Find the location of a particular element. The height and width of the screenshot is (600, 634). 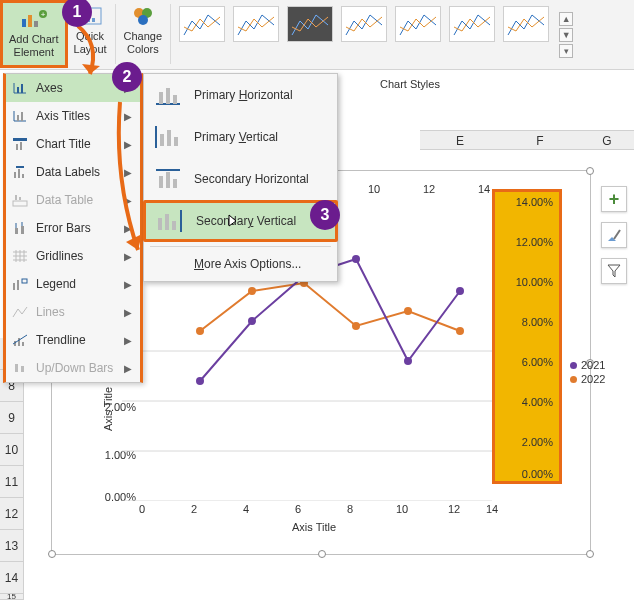

legend-entry: 2021 is located at coordinates (588, 365).